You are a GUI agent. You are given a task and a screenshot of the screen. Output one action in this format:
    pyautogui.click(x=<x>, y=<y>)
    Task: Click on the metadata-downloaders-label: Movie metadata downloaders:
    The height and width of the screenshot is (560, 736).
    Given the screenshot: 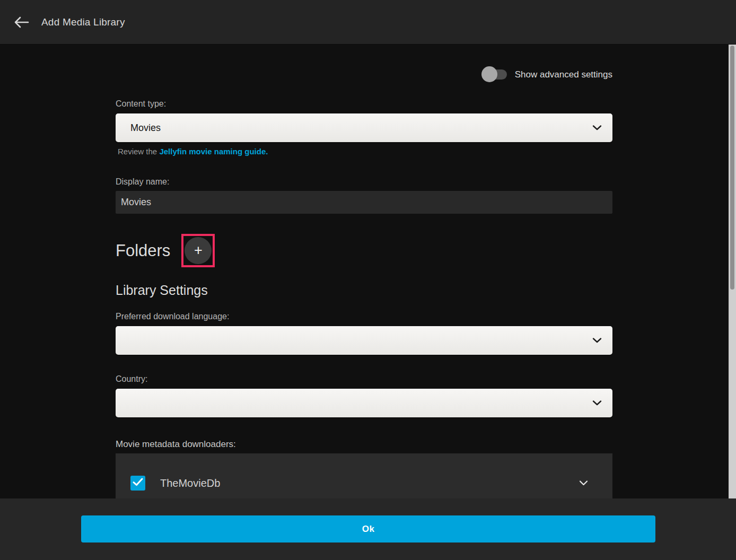 What is the action you would take?
    pyautogui.click(x=364, y=444)
    